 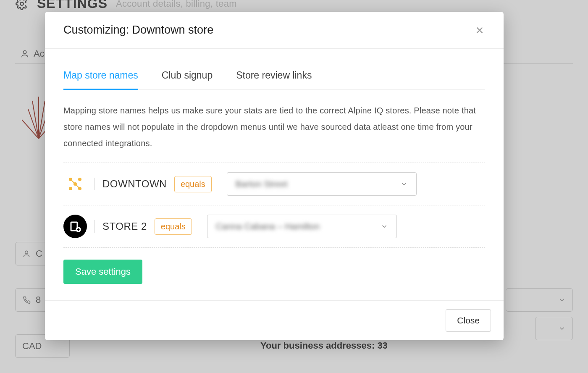 I want to click on dropdown-value: Barton Street, so click(x=262, y=184).